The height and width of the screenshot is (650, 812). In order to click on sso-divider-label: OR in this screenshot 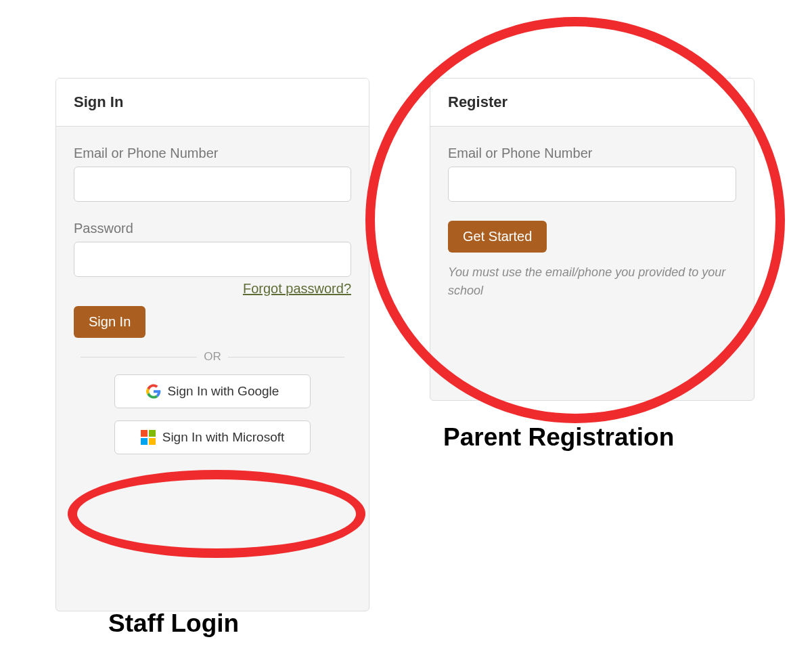, I will do `click(212, 357)`.